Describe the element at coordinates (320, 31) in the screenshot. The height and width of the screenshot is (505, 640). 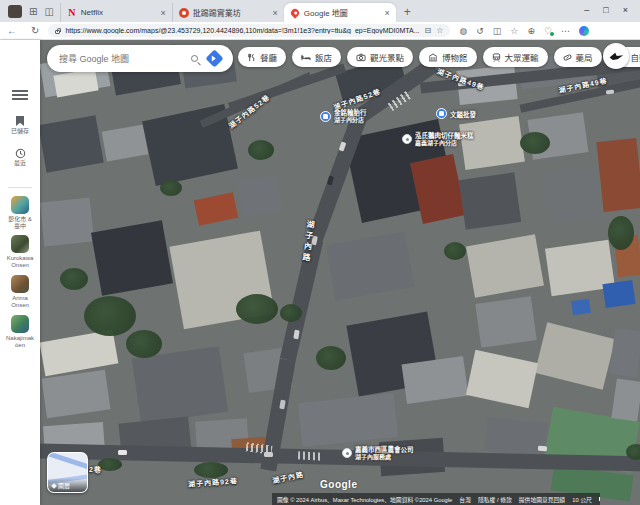
I see `navigation-bar: ← ↻ https://www.google.com/maps/@23.4537…` at that location.